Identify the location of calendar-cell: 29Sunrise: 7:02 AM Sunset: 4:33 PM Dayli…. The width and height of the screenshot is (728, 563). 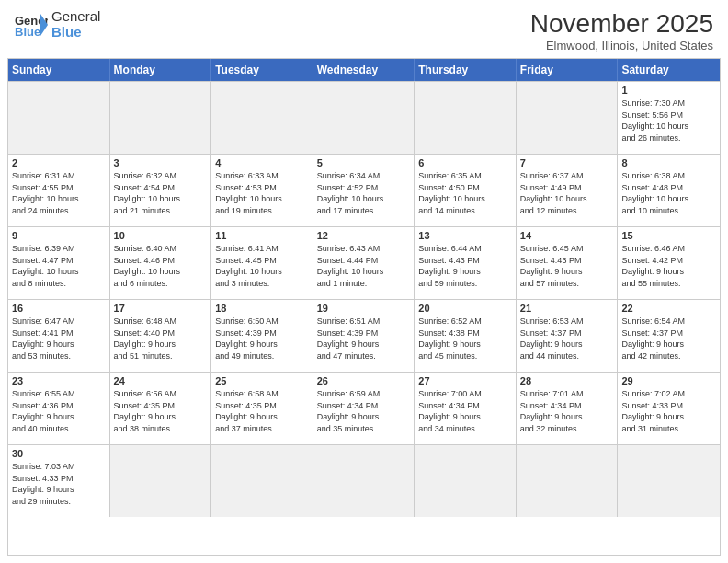
(669, 408).